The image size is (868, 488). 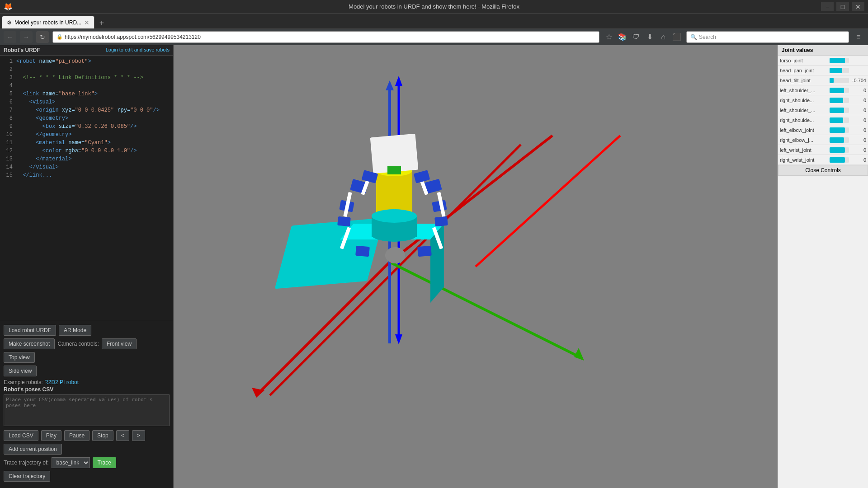 I want to click on joint-slider-torso, so click(x=839, y=61).